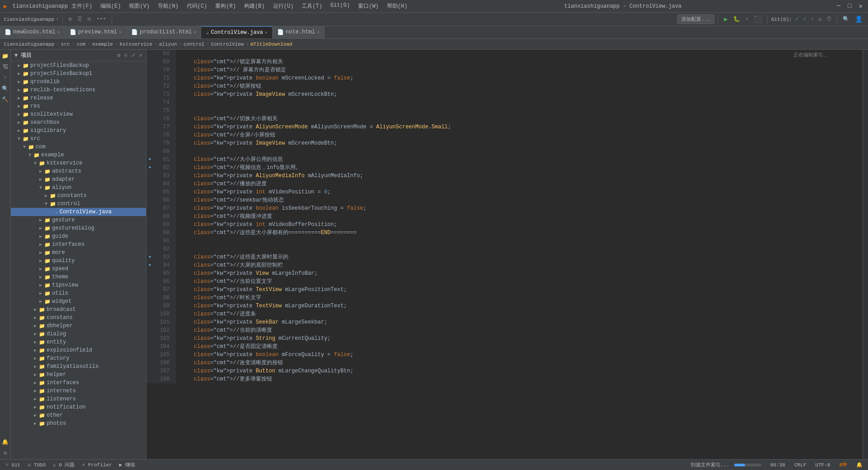 The width and height of the screenshot is (868, 470). What do you see at coordinates (519, 290) in the screenshot?
I see `line-content: class="kw">private TextView mLargePositi…` at bounding box center [519, 290].